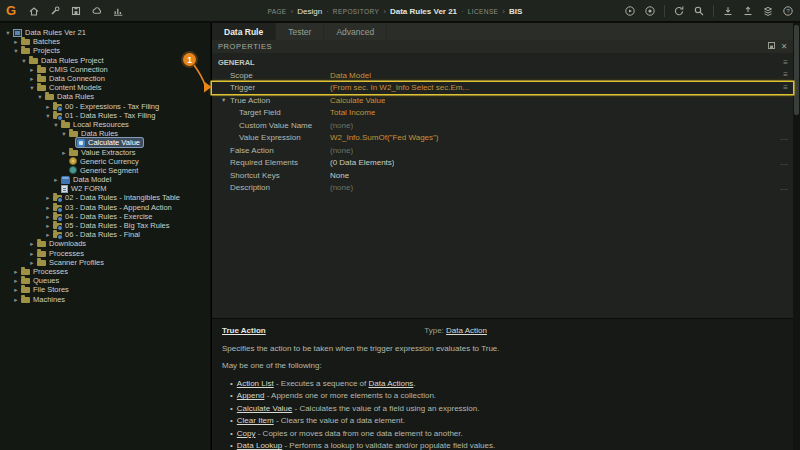 This screenshot has width=800, height=450. What do you see at coordinates (98, 234) in the screenshot?
I see `tree-node: 06 - Data Rules - Final` at bounding box center [98, 234].